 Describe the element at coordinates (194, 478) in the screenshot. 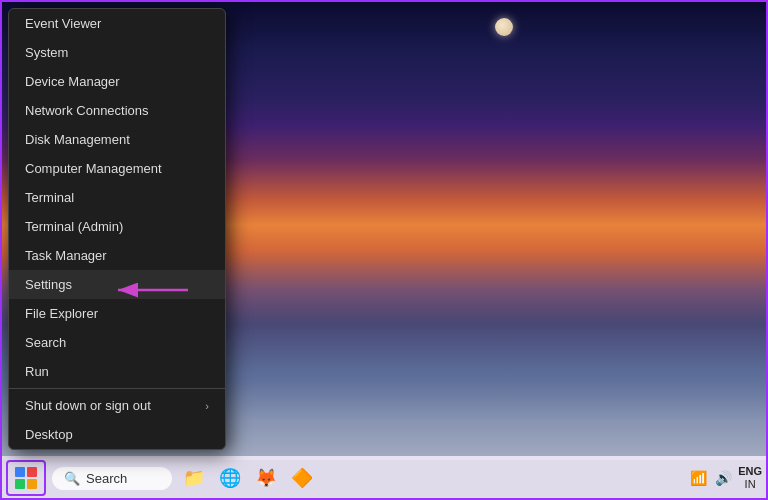

I see `file-explorer-icon: 📁` at that location.